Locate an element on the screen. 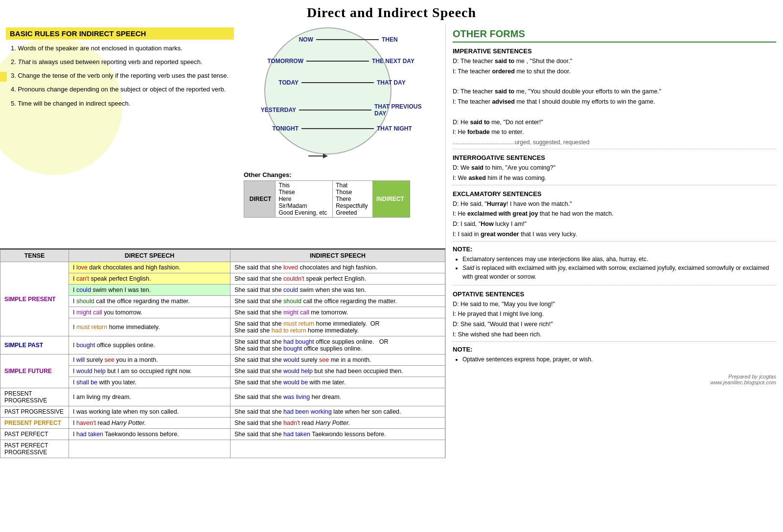 Image resolution: width=783 pixels, height=532 pixels. note-title-2: NOTE: is located at coordinates (615, 349).